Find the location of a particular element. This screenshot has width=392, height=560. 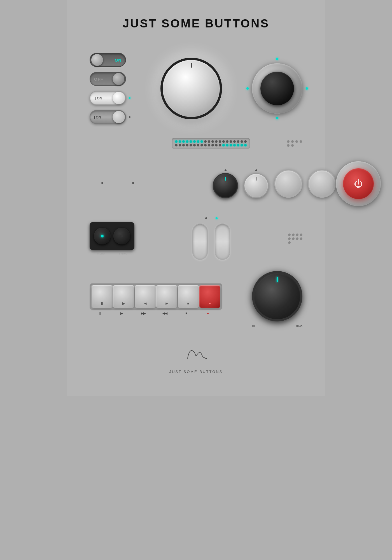

pb-label-play: ▶ is located at coordinates (122, 313).